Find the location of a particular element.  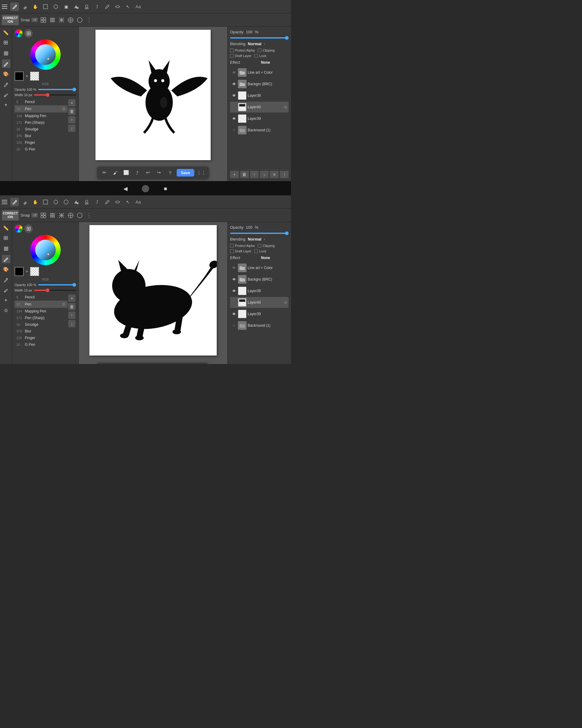

sidebar-icon-pen-b is located at coordinates (6, 259).